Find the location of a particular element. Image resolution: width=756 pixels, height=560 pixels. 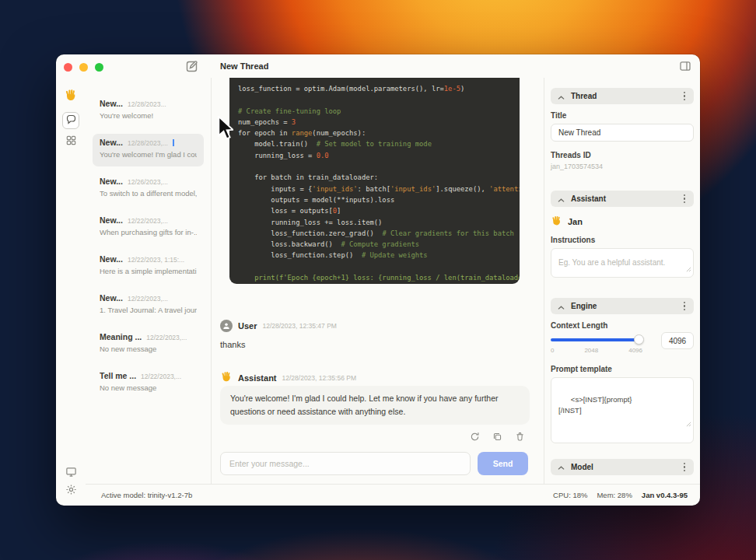

thread-menu-button is located at coordinates (684, 96).